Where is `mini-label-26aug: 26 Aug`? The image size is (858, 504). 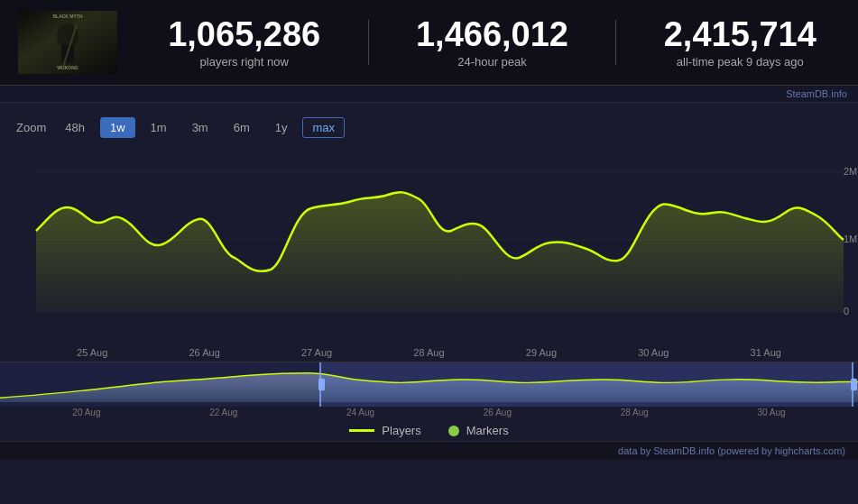
mini-label-26aug: 26 Aug is located at coordinates (498, 413).